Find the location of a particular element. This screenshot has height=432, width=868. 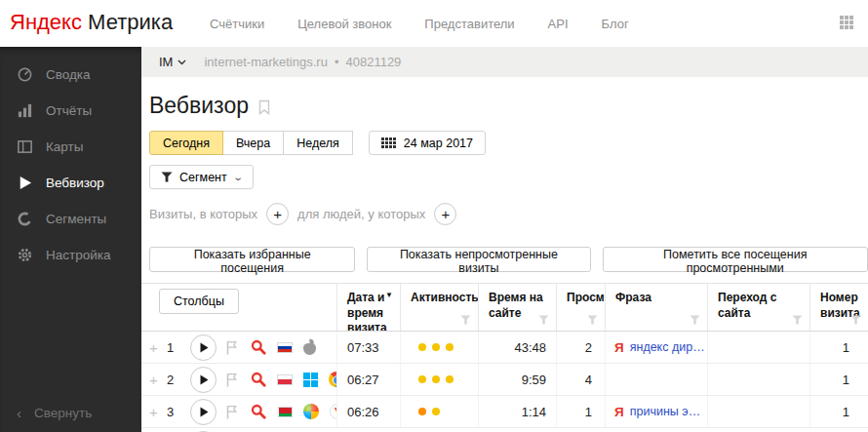

funnel-icon is located at coordinates (167, 177).